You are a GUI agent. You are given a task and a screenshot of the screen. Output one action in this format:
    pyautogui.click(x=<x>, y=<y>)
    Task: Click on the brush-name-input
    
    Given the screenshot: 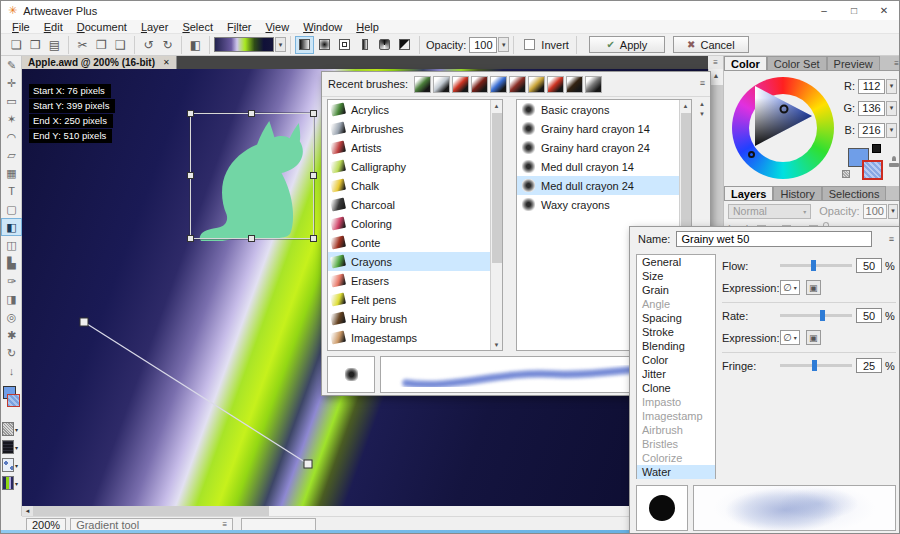 What is the action you would take?
    pyautogui.click(x=774, y=239)
    